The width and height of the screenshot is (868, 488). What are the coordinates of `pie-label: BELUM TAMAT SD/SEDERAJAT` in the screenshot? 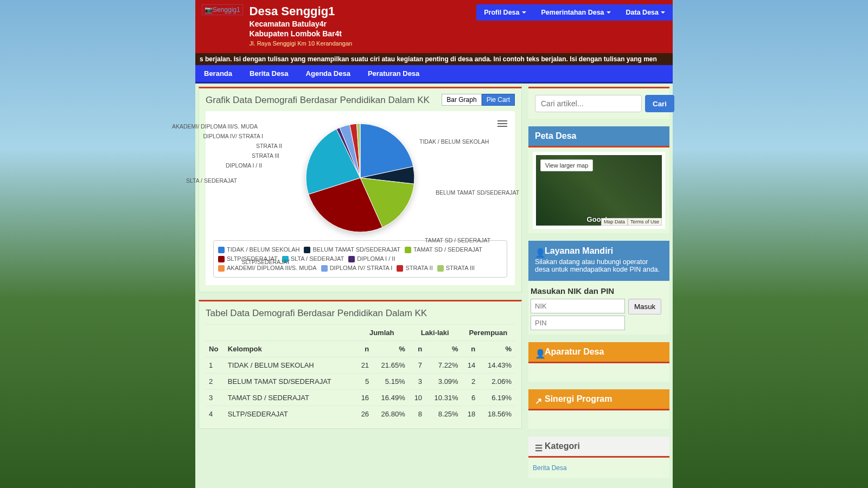 It's located at (477, 192).